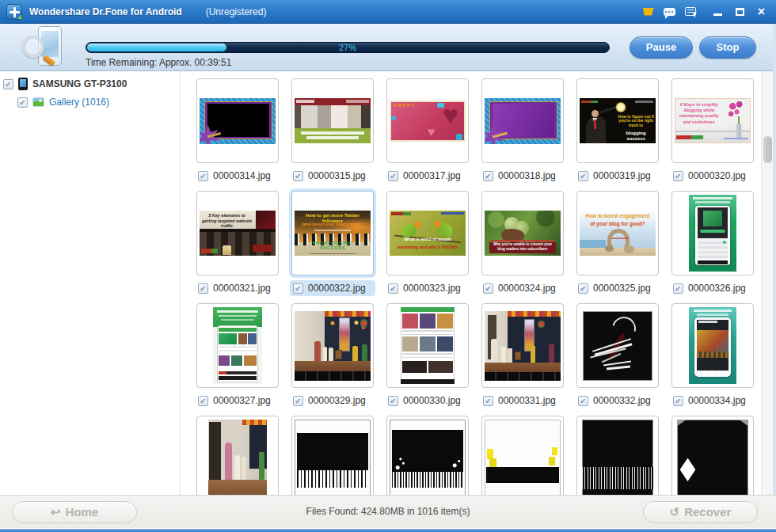 The height and width of the screenshot is (532, 776). What do you see at coordinates (717, 176) in the screenshot?
I see `item-filename: 00000320.jpg` at bounding box center [717, 176].